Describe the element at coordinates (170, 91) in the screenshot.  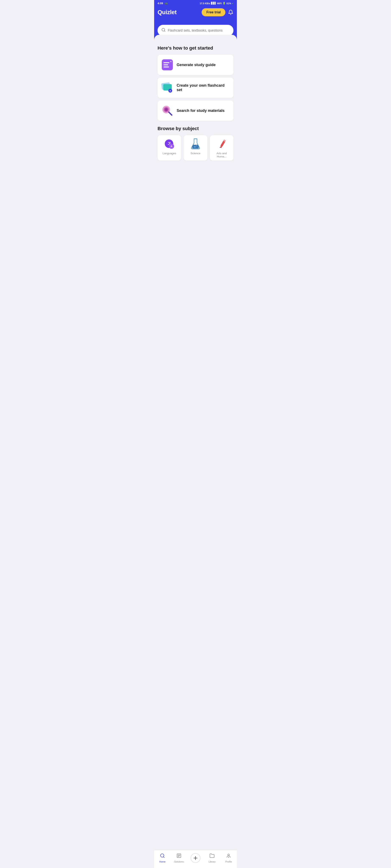
I see `flashcard-plus-icon: +` at that location.